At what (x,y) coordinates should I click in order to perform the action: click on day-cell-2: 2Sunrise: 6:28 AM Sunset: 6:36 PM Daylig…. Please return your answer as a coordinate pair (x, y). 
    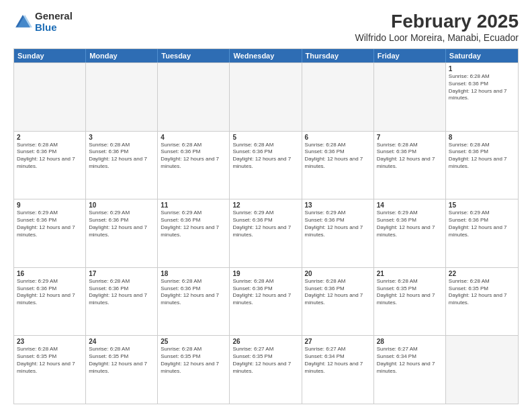
    Looking at the image, I should click on (50, 165).